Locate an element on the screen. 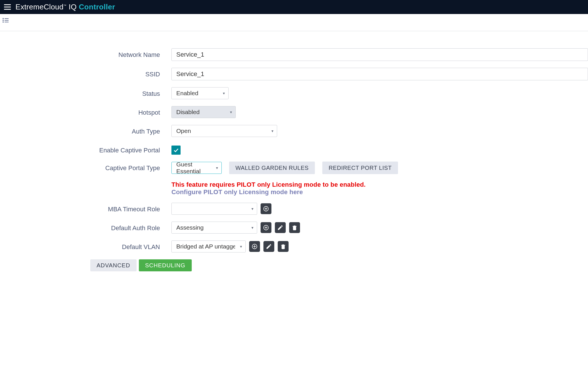 This screenshot has height=386, width=588. mba-timeout-role-add-button is located at coordinates (266, 209).